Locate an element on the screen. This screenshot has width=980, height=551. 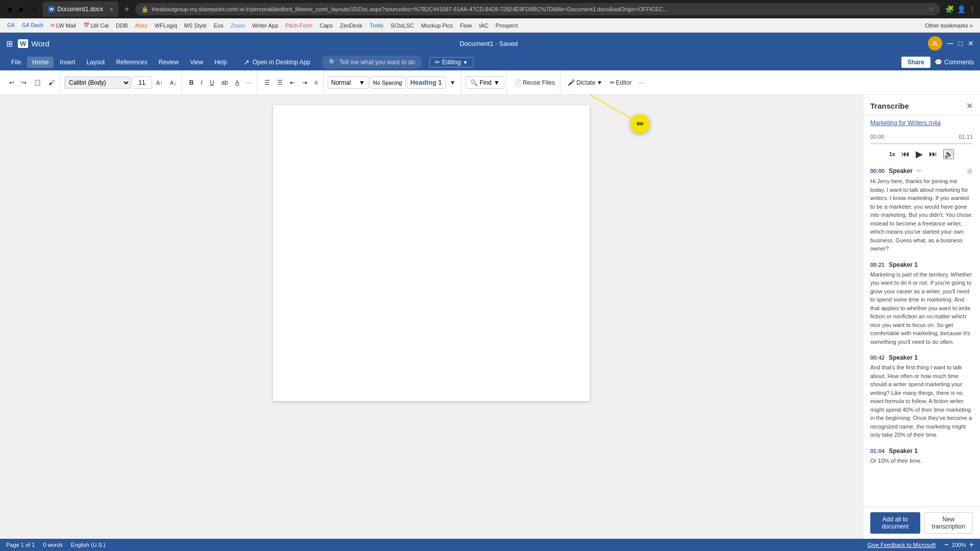
no-spacing-style: No Spacing is located at coordinates (388, 83).